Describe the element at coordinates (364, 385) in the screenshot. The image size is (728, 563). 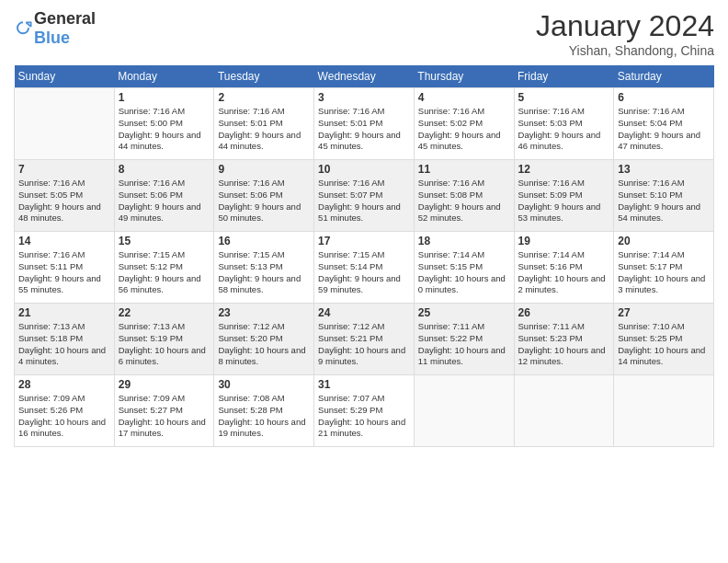
I see `day-number: 31` at that location.